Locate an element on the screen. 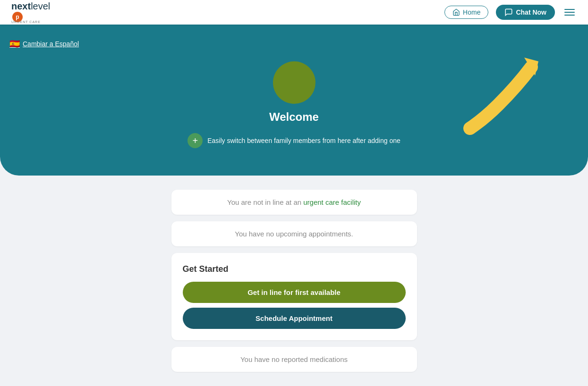  no-medications-card: You have no reported medications is located at coordinates (294, 360).